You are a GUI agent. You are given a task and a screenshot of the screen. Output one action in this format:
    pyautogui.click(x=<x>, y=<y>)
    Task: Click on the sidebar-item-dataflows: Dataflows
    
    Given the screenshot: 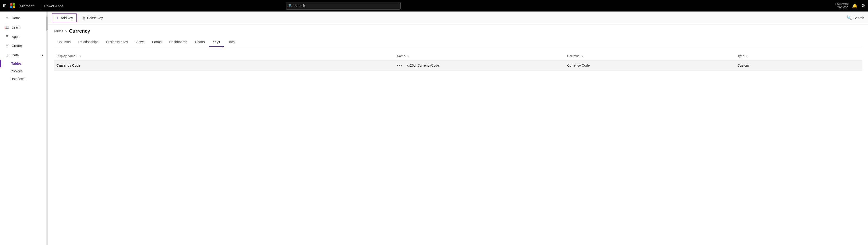 What is the action you would take?
    pyautogui.click(x=24, y=79)
    